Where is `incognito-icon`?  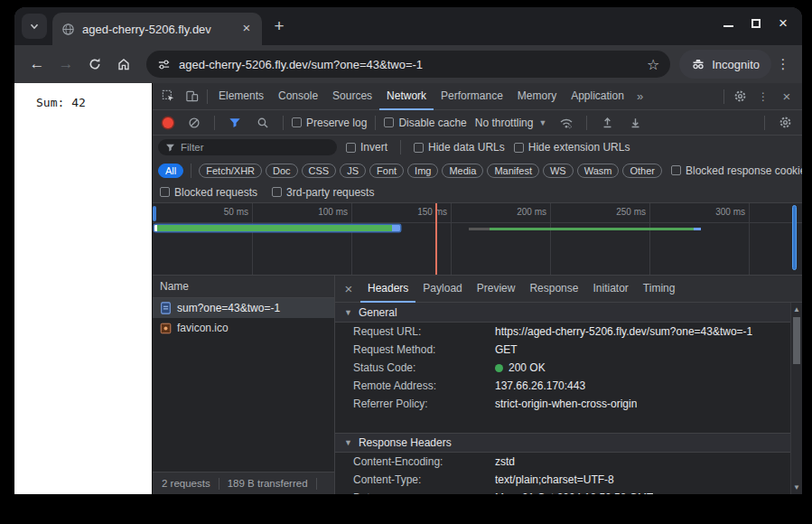 incognito-icon is located at coordinates (698, 64).